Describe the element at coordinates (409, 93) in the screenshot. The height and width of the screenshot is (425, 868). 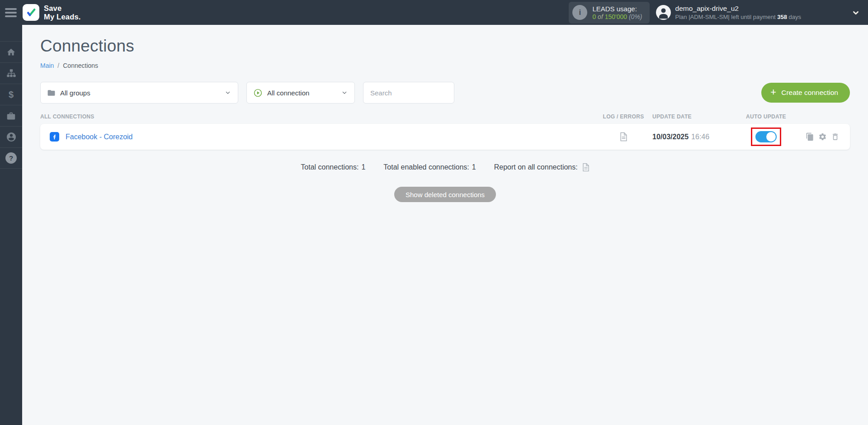
I see `search-input` at that location.